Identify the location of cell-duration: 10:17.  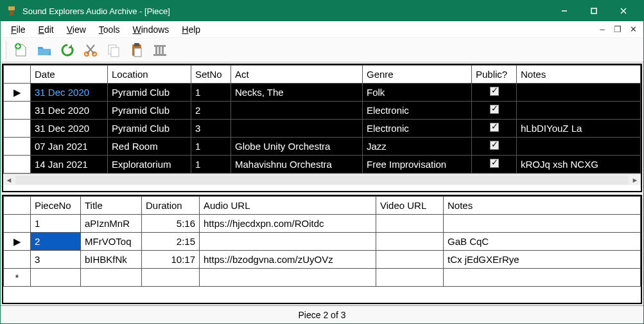
(171, 260).